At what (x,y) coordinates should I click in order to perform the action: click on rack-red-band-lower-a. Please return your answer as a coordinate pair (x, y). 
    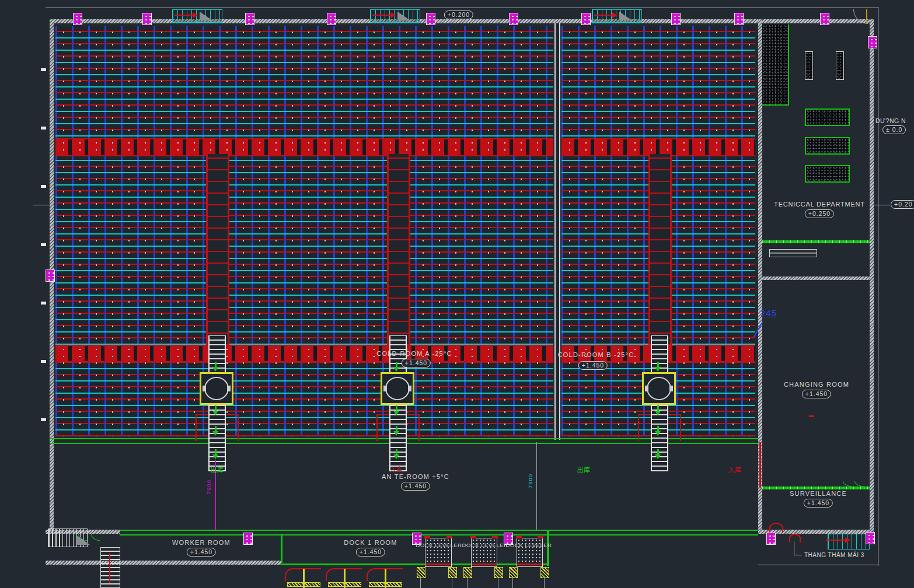
    Looking at the image, I should click on (305, 354).